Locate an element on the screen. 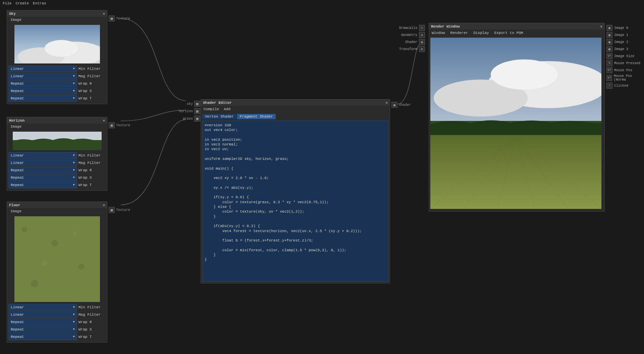 This screenshot has width=644, height=354. shader-tabs: Vertex Shader Fragment Shader is located at coordinates (295, 116).